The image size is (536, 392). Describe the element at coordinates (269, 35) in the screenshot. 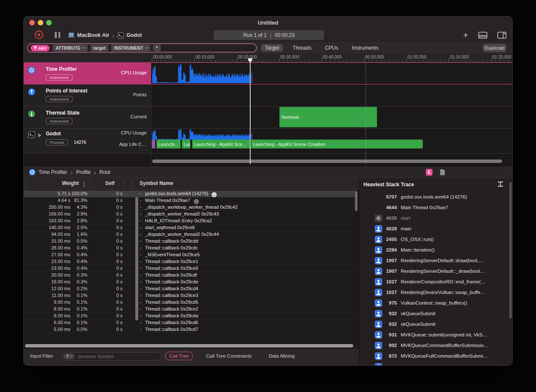

I see `run-status-display: Run 1 of 1 | 00:00:23` at that location.